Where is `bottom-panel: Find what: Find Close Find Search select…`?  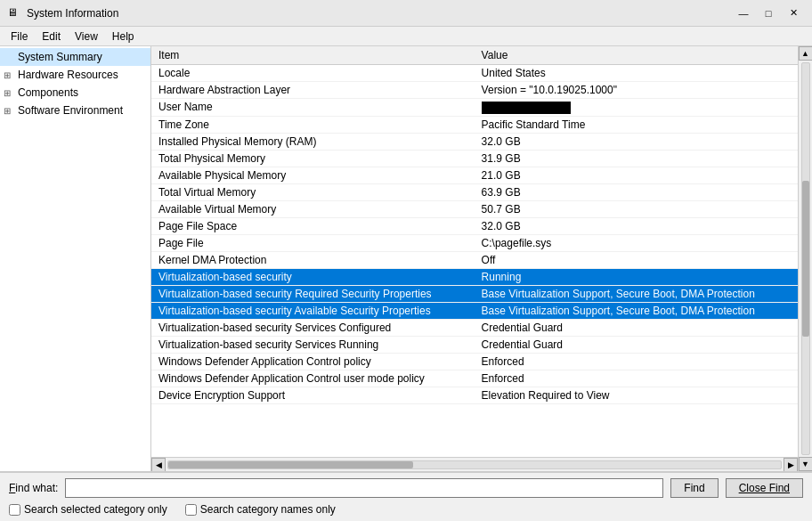 bottom-panel: Find what: Find Close Find Search select… is located at coordinates (406, 497).